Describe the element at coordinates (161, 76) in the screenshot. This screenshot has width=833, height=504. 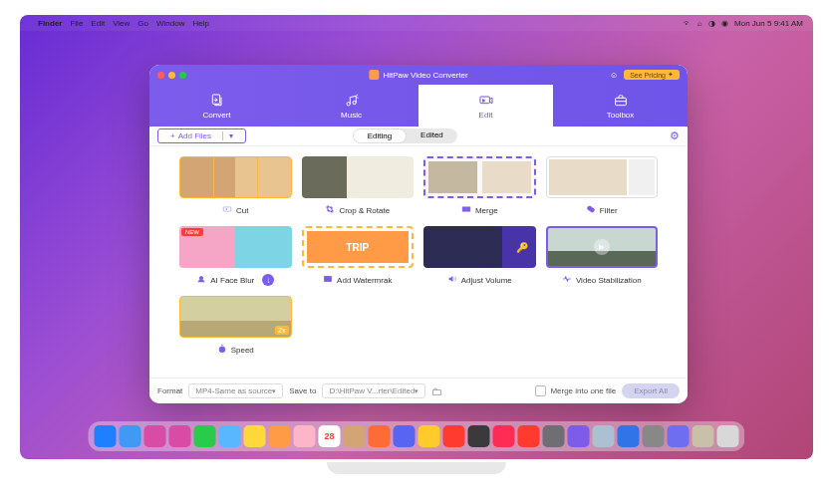
I see `close-button` at that location.